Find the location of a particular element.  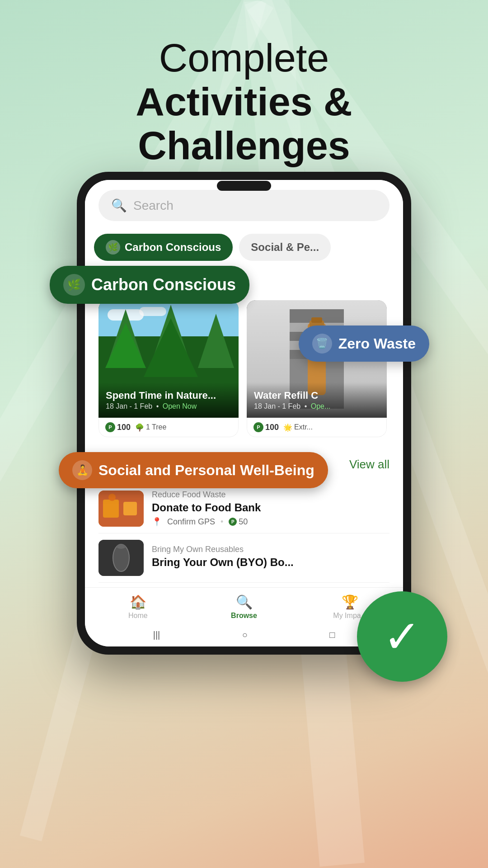

view-all-button: View all is located at coordinates (370, 465).